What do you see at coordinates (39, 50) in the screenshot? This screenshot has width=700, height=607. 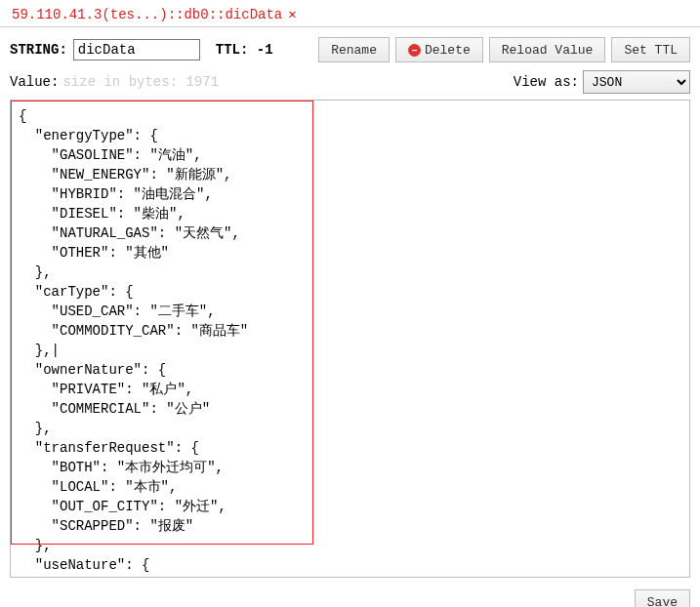 I see `string-label: STRING:` at bounding box center [39, 50].